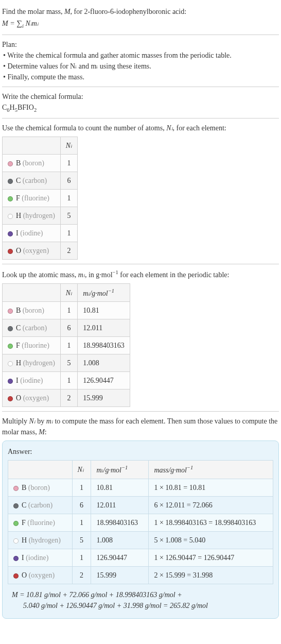 The height and width of the screenshot is (644, 281). I want to click on table-row: B (boron)110.81, so click(66, 311).